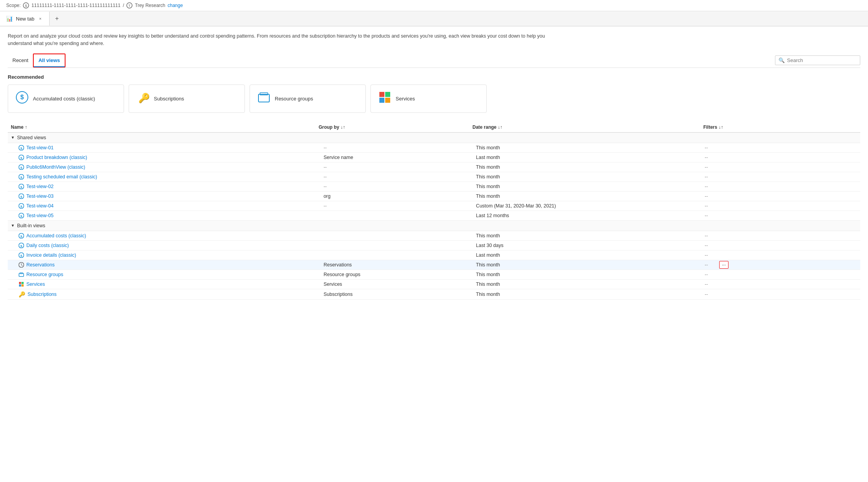 The height and width of the screenshot is (482, 868). I want to click on table-row: $ Test-view-03 org This month --, so click(434, 196).